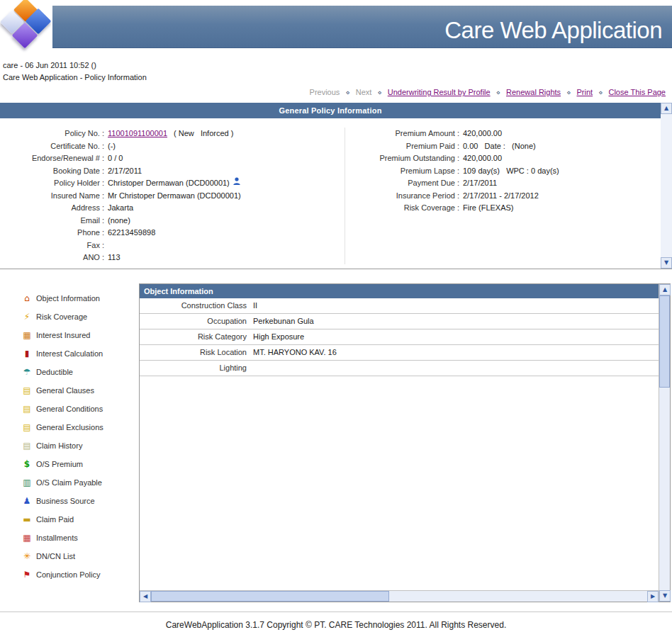 This screenshot has height=637, width=672. What do you see at coordinates (399, 368) in the screenshot?
I see `info-row-lighting: Lighting` at bounding box center [399, 368].